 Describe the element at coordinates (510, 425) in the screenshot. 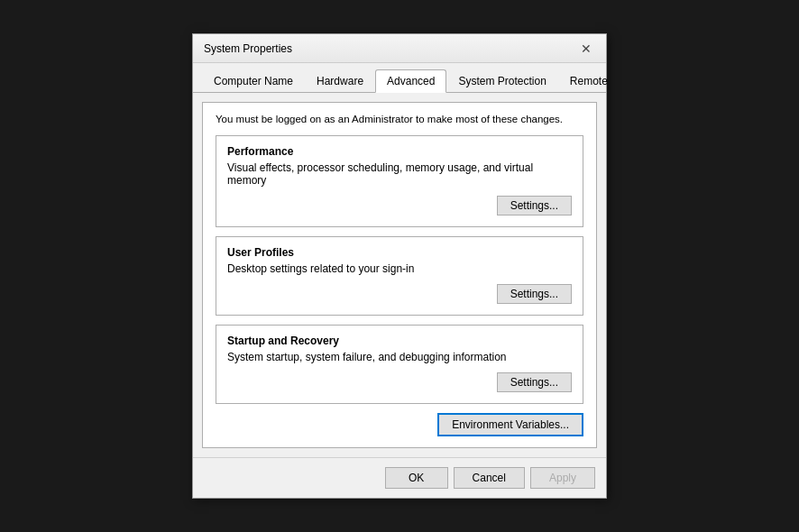

I see `environment-variables-button: Environment Variables...` at that location.